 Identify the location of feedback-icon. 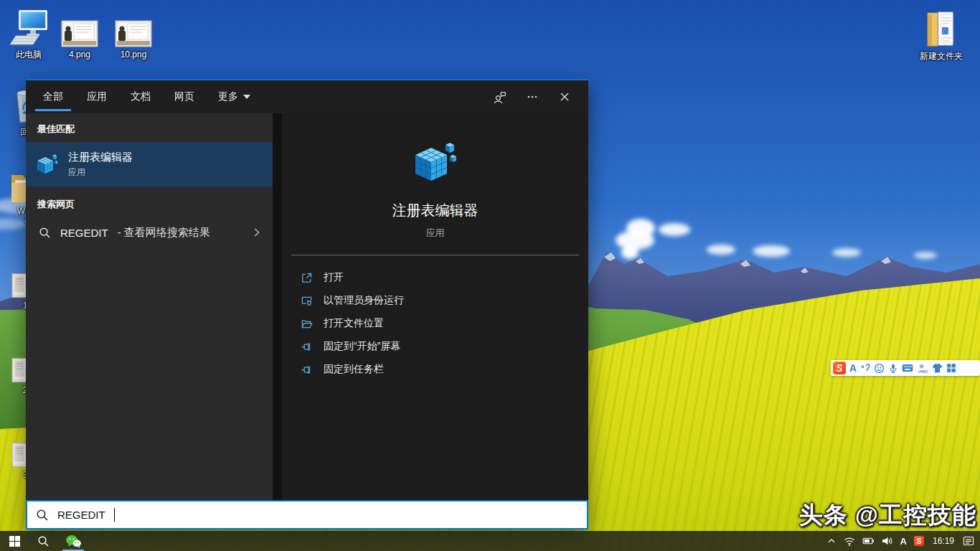
(499, 98).